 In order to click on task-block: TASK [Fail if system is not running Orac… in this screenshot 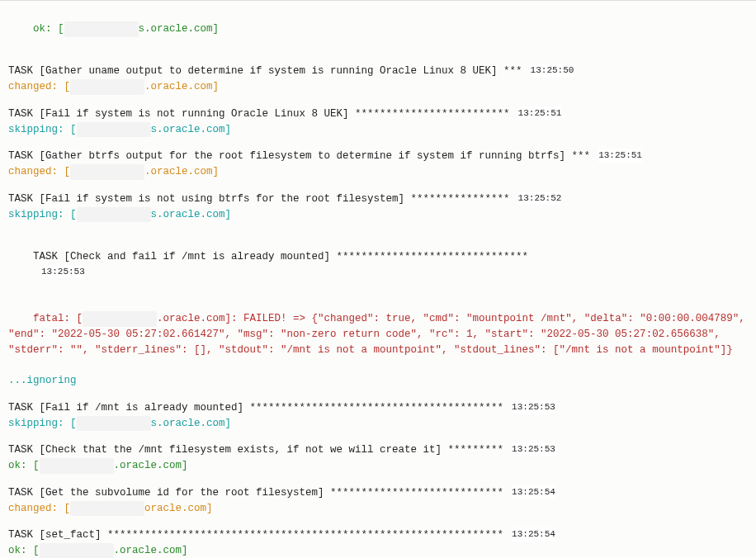, I will do `click(378, 122)`.